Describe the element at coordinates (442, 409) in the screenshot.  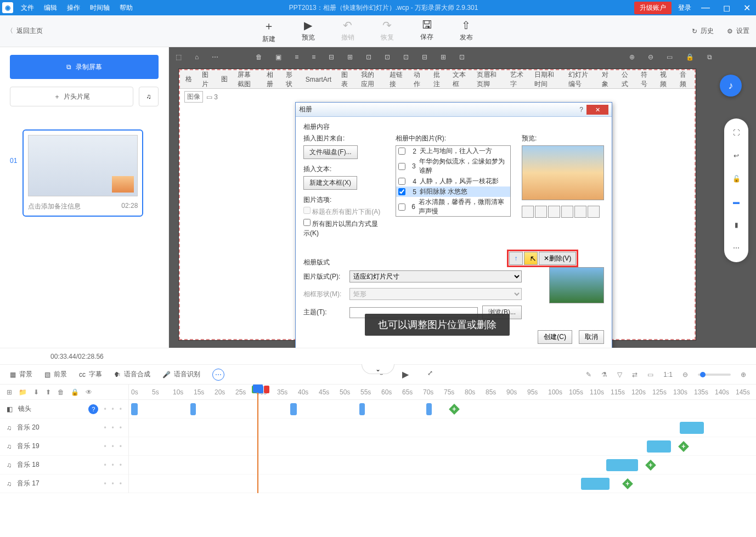
I see `camera-track` at that location.